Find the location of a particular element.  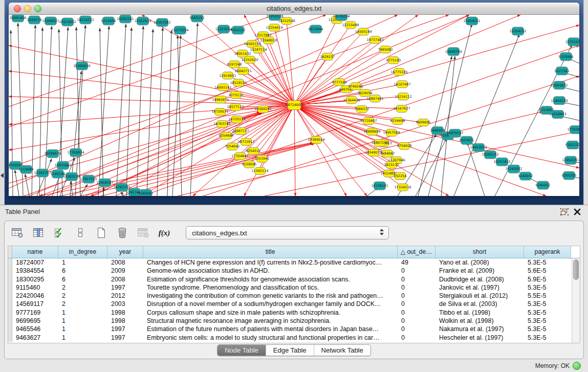

graph-node: 8613044 is located at coordinates (316, 29).